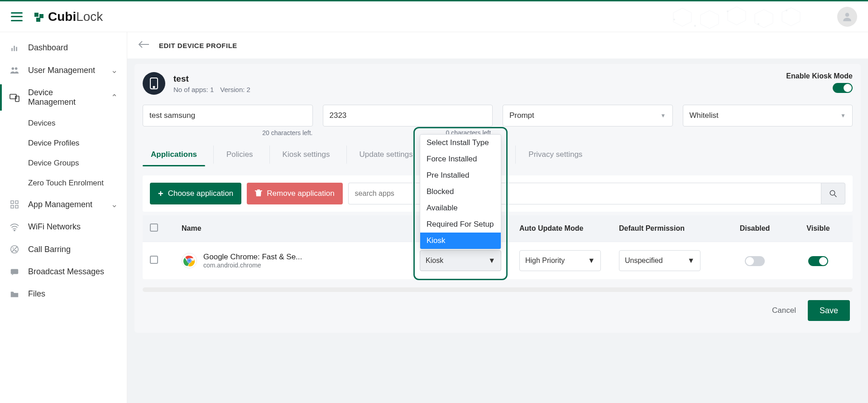 The image size is (868, 403). I want to click on sidebar-sub-device-profiles: Device Profiles, so click(63, 143).